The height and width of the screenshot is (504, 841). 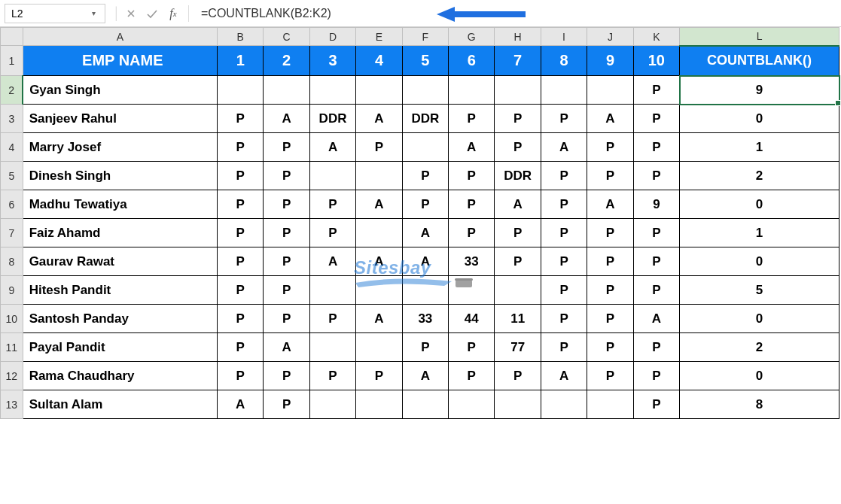 I want to click on emp-name-cell: Gaurav Rawat, so click(x=120, y=262).